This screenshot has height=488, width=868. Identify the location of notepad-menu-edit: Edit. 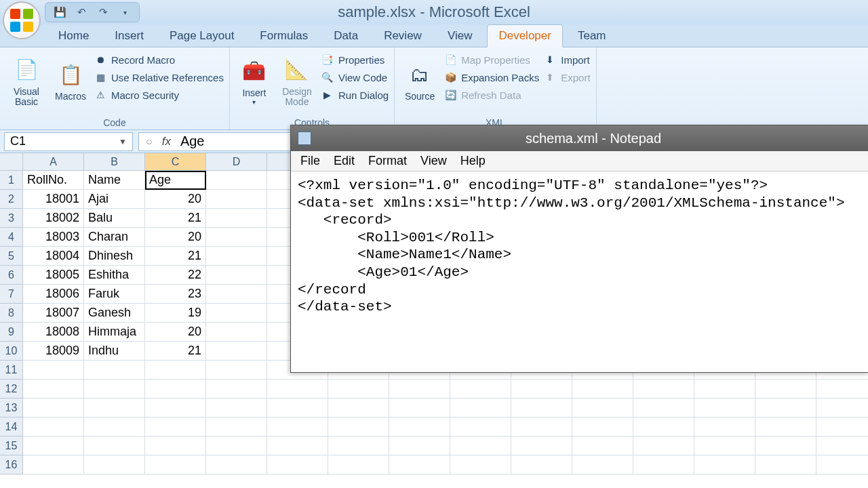
(344, 161).